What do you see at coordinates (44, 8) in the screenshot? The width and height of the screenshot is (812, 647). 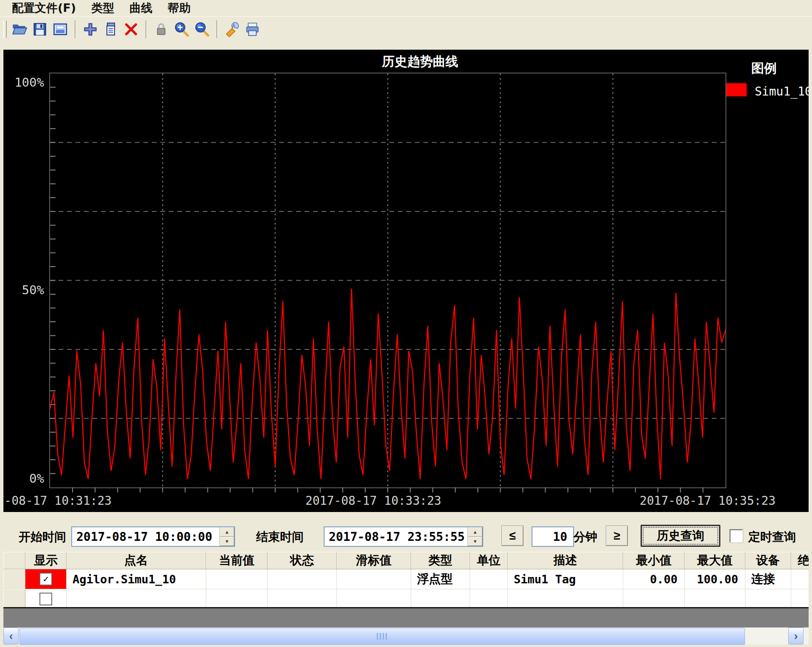 I see `menu-config-file: 配置文件(F)` at bounding box center [44, 8].